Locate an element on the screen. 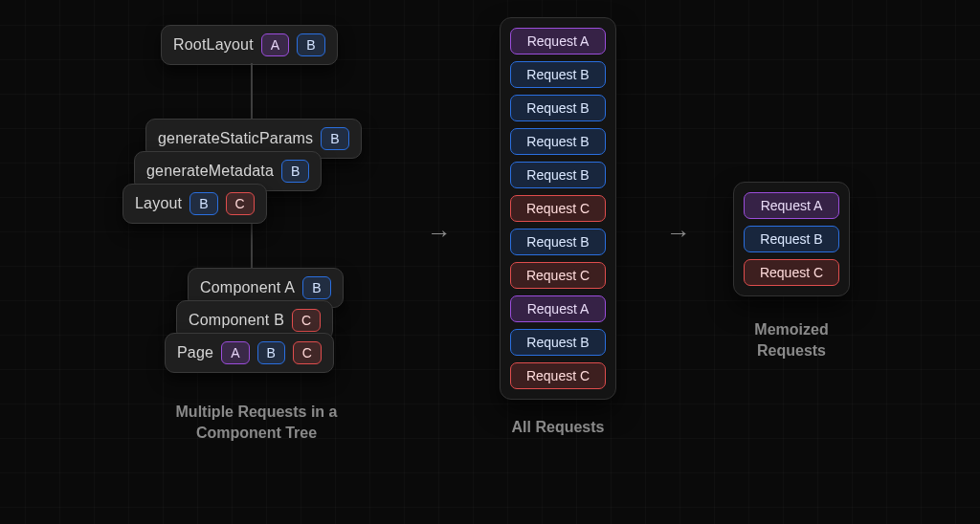  all-requests-panel: Request ARequest BRequest BRequest BRequ… is located at coordinates (558, 208).